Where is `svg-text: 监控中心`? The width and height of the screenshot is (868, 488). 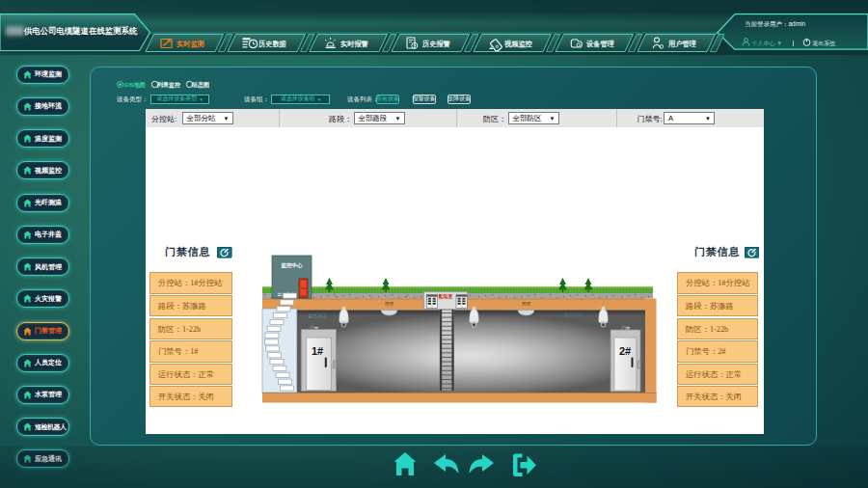 svg-text: 监控中心 is located at coordinates (293, 266).